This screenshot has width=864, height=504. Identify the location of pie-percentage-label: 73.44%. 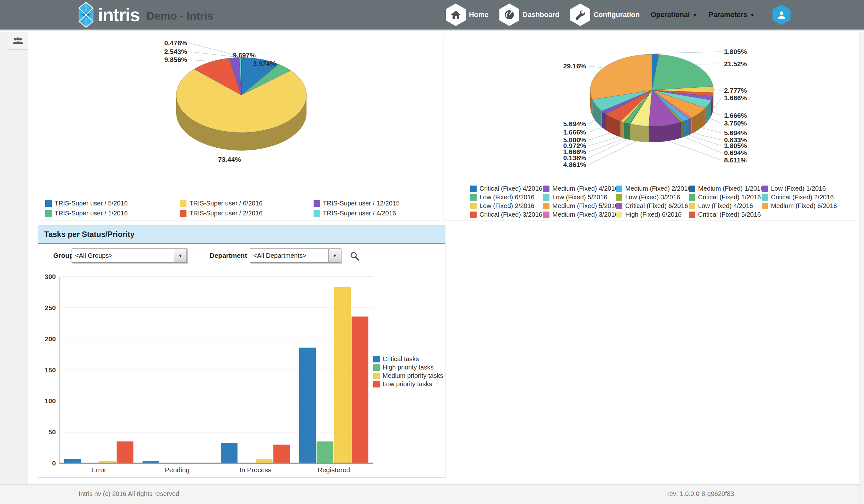
(230, 159).